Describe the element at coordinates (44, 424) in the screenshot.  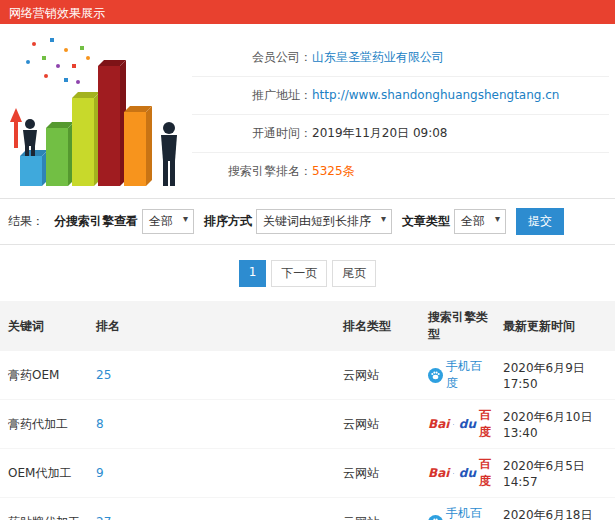
I see `keyword-cell: 膏药代加工` at that location.